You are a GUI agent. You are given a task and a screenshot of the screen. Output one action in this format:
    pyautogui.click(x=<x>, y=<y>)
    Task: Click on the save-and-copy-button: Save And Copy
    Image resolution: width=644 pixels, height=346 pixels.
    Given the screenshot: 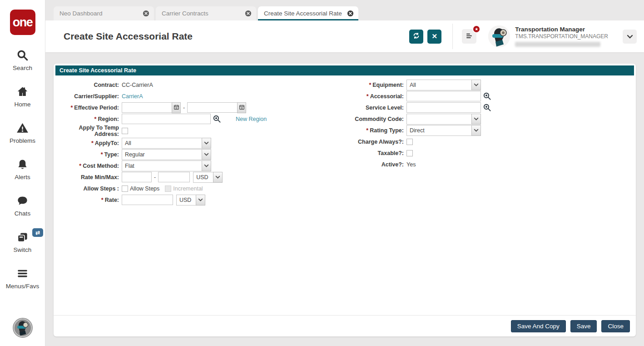 What is the action you would take?
    pyautogui.click(x=539, y=326)
    